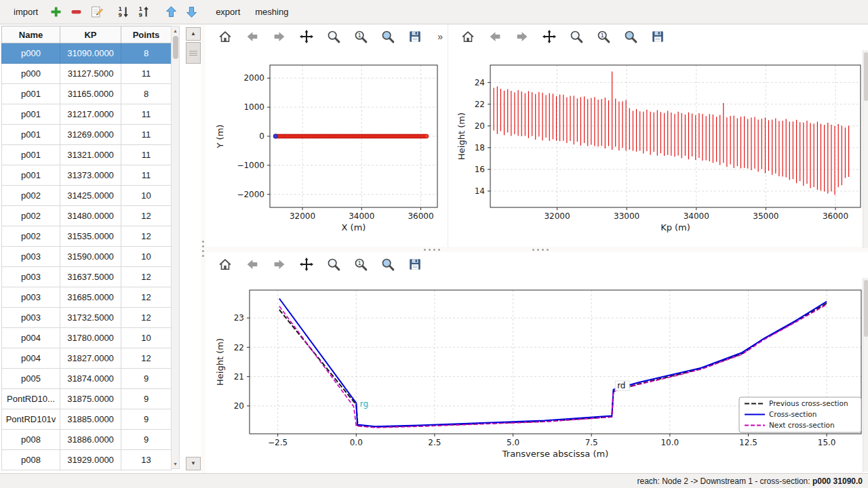 This screenshot has height=488, width=868. Describe the element at coordinates (193, 53) in the screenshot. I see `panel-scrollbar-thumb` at that location.